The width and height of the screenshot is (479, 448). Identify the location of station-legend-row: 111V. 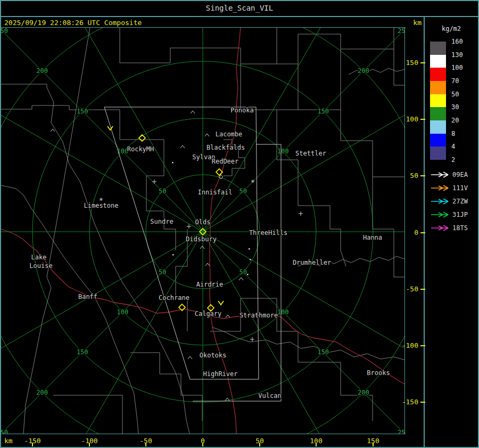
(449, 188).